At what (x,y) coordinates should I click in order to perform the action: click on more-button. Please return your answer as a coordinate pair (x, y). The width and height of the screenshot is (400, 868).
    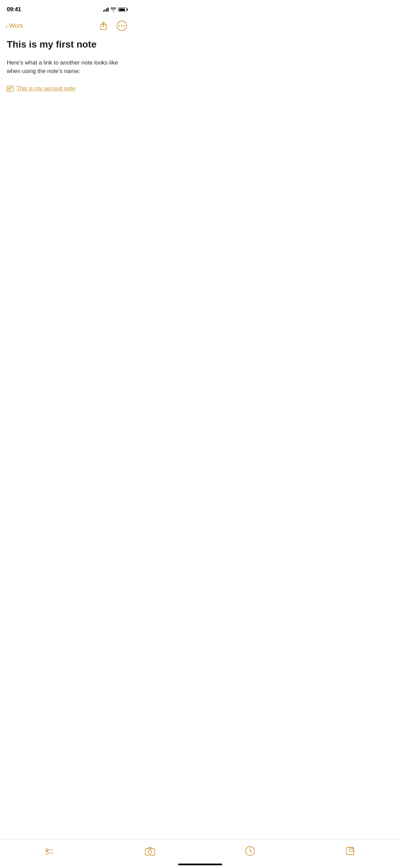
    Looking at the image, I should click on (122, 26).